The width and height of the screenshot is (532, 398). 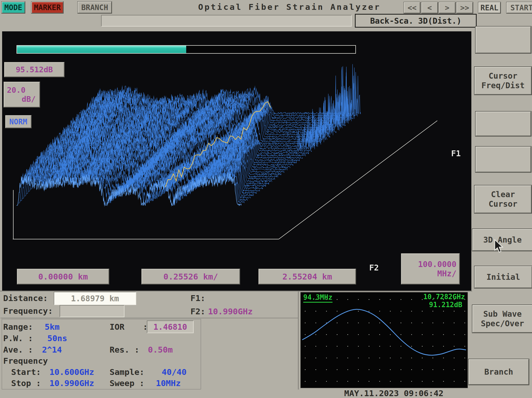 I want to click on mode-button: MODE, so click(x=13, y=7).